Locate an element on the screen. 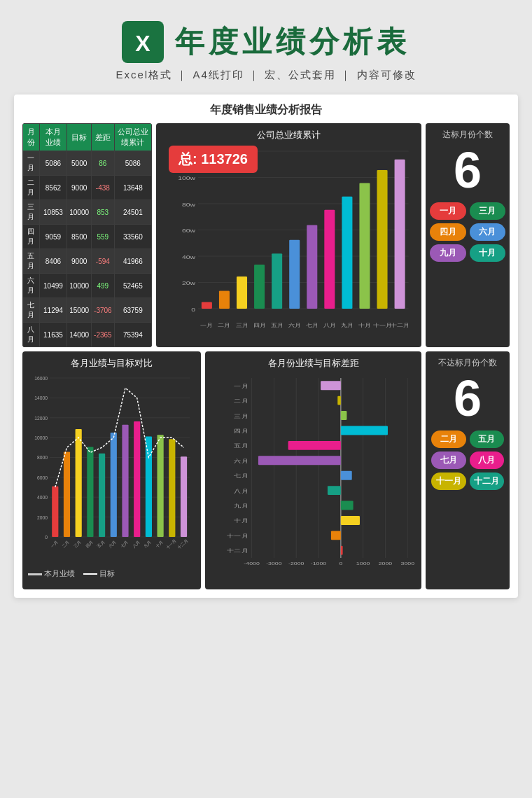 Image resolution: width=532 pixels, height=798 pixels. month-badge: 十月 is located at coordinates (488, 253).